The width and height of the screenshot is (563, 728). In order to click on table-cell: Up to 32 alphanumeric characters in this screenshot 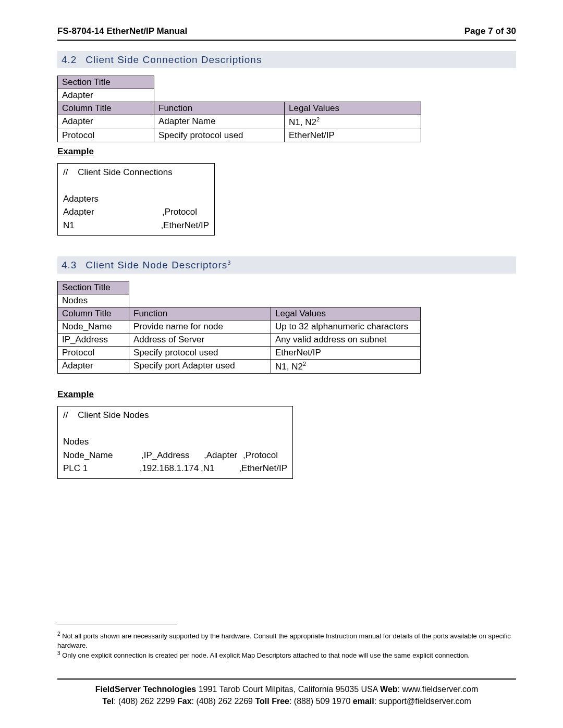, I will do `click(346, 327)`.